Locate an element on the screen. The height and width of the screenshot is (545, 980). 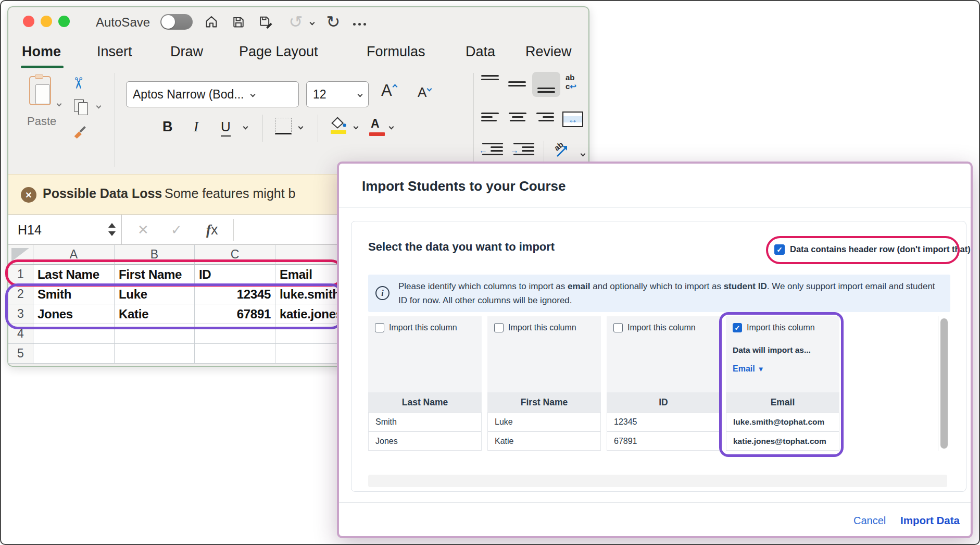
autosave-toggle is located at coordinates (177, 22).